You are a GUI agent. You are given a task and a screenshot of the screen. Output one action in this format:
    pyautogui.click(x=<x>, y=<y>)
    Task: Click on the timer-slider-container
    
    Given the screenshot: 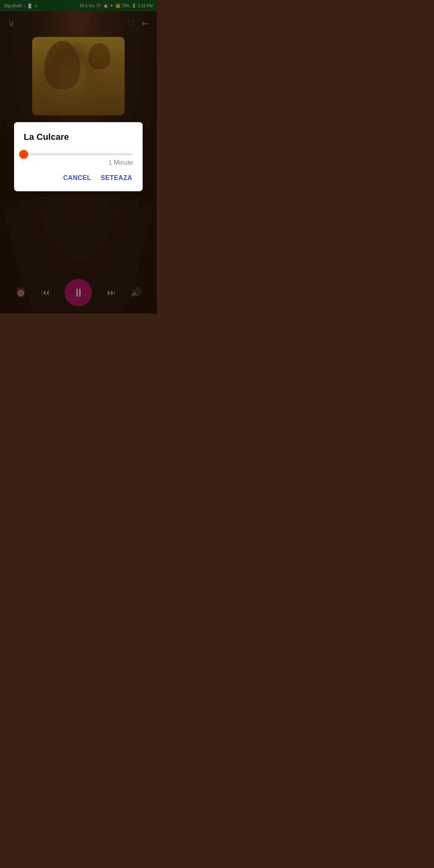 What is the action you would take?
    pyautogui.click(x=78, y=154)
    